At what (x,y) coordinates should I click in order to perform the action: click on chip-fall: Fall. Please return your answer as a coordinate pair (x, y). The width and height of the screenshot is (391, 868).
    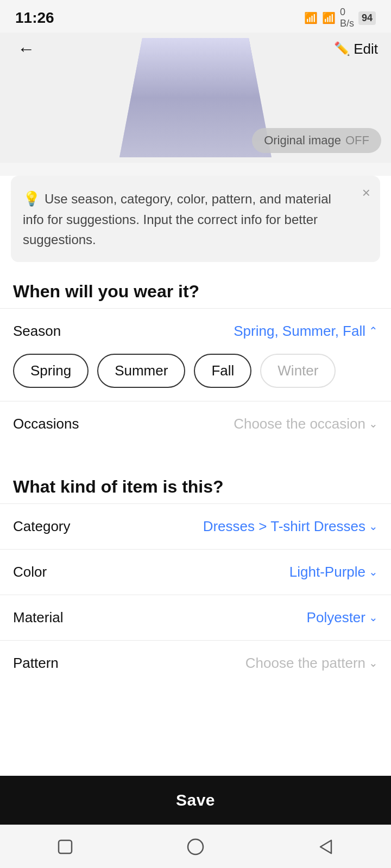
    Looking at the image, I should click on (223, 371).